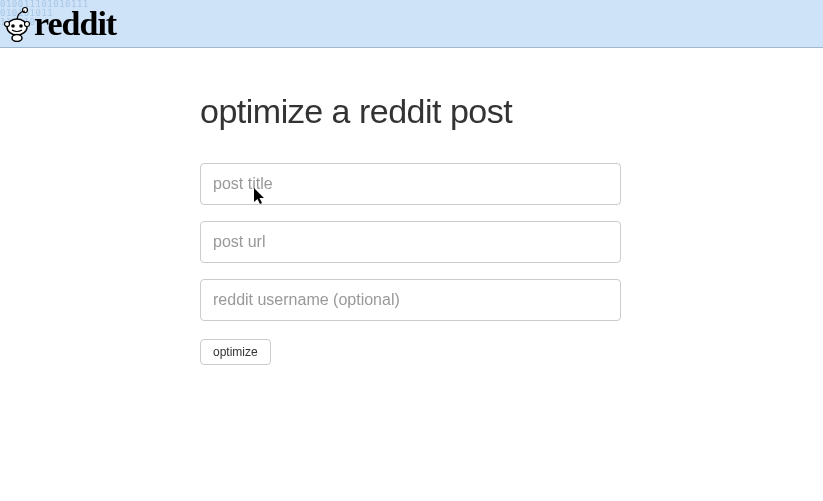 The image size is (823, 501). Describe the element at coordinates (356, 112) in the screenshot. I see `page-title: optimize a reddit post` at that location.